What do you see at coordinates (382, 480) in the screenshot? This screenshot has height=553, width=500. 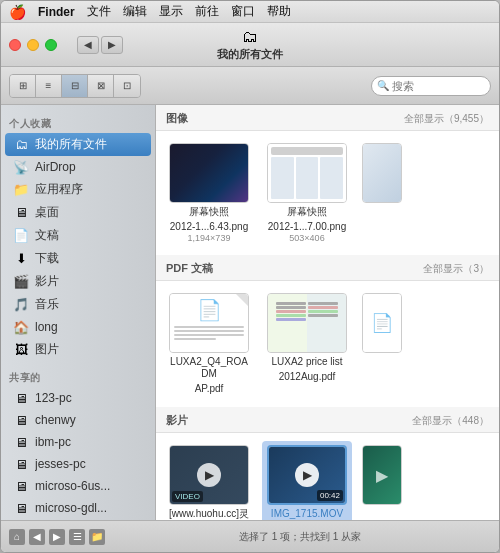 I see `file-item-video-partial: ▶` at bounding box center [382, 480].